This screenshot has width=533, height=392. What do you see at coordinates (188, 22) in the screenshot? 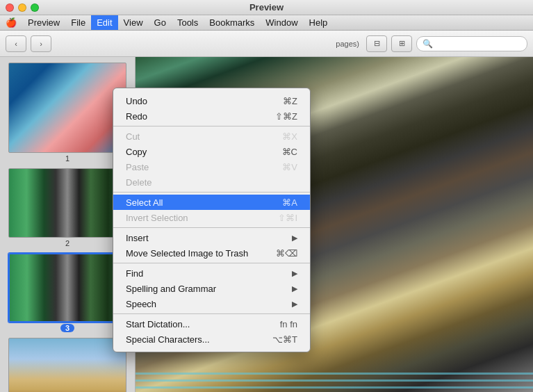
I see `menu-tools: Tools` at bounding box center [188, 22].